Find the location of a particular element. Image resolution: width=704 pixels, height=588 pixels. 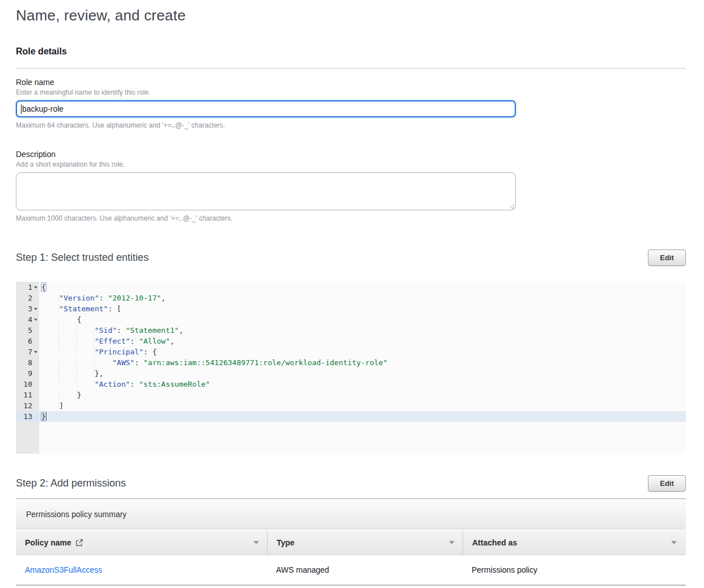

role-name-constraint: Maximum 64 characters. Use alphanumeric … is located at coordinates (351, 126).